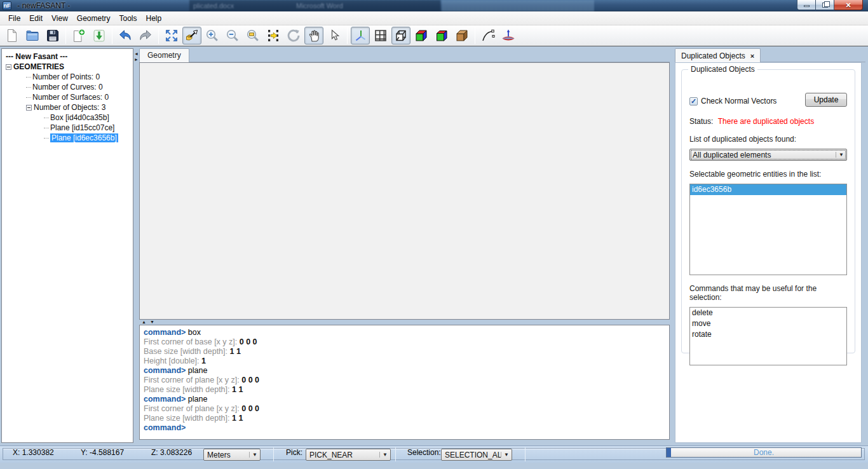  I want to click on selection-combobox: SELECTION_ALL ▼, so click(477, 455).